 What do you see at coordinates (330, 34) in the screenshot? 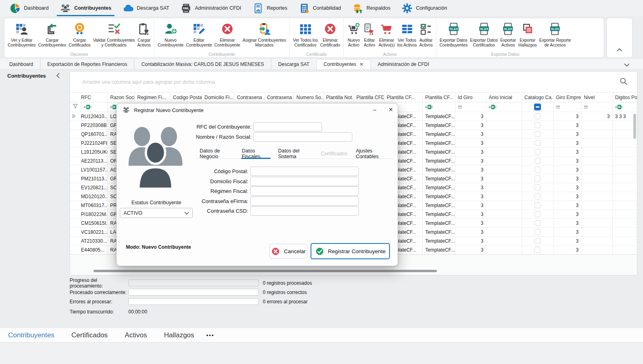
I see `ribbon-button-eliminar-certificado: Eliminar Certificado` at bounding box center [330, 34].